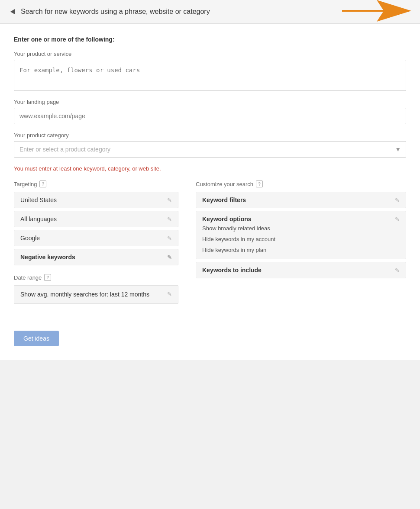  Describe the element at coordinates (96, 294) in the screenshot. I see `date-range-item: Show avg. monthly searches for: last 12 …` at that location.